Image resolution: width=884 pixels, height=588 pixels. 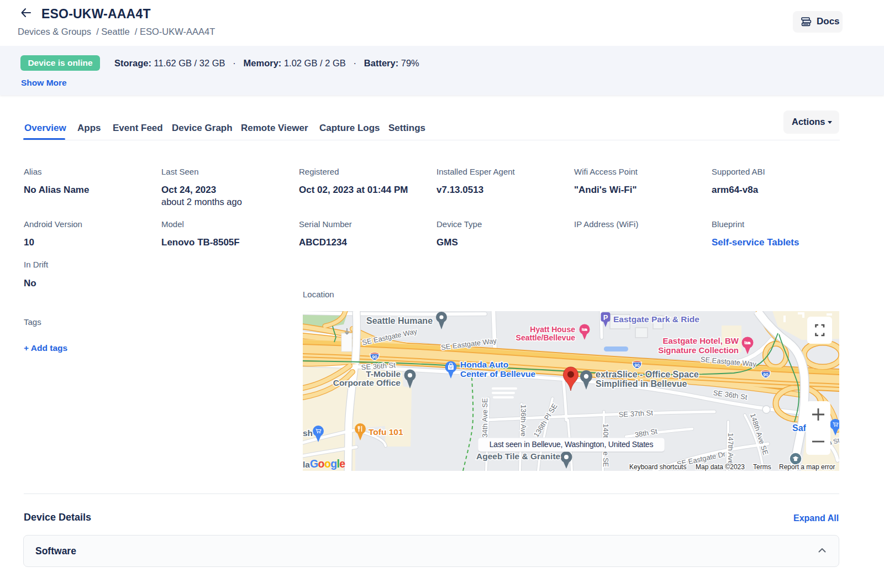 I want to click on svg-text:Last seen in Bellevue, Washing: Last seen in Bellevue, Washington, Unite…, so click(x=571, y=444).